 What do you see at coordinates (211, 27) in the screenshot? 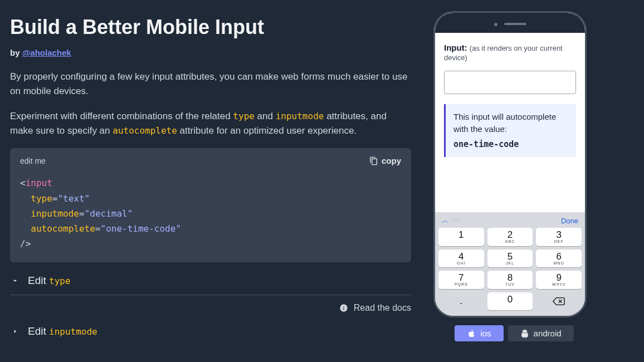
I see `page-title: Build a Better Mobile Input` at bounding box center [211, 27].